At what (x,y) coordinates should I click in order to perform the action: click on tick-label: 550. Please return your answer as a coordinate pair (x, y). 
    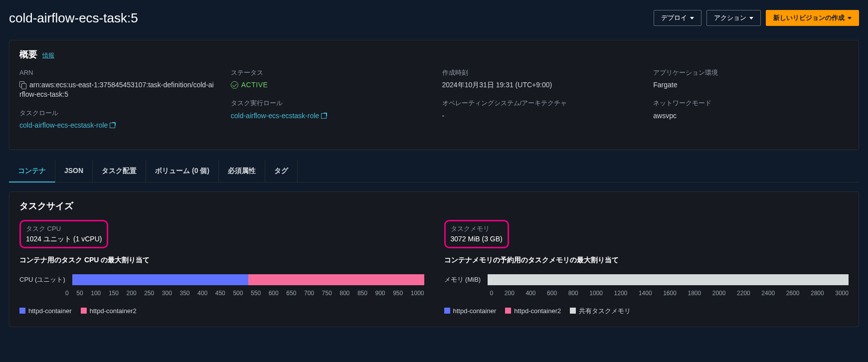
    Looking at the image, I should click on (256, 293).